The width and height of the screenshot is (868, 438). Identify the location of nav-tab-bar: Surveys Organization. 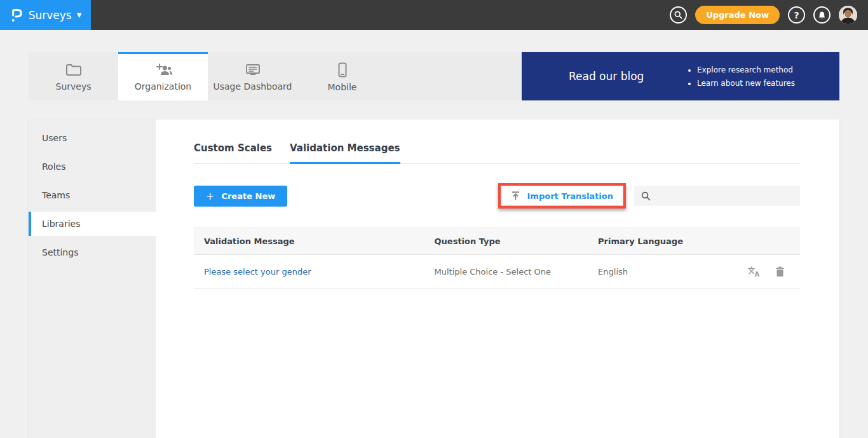
(275, 76).